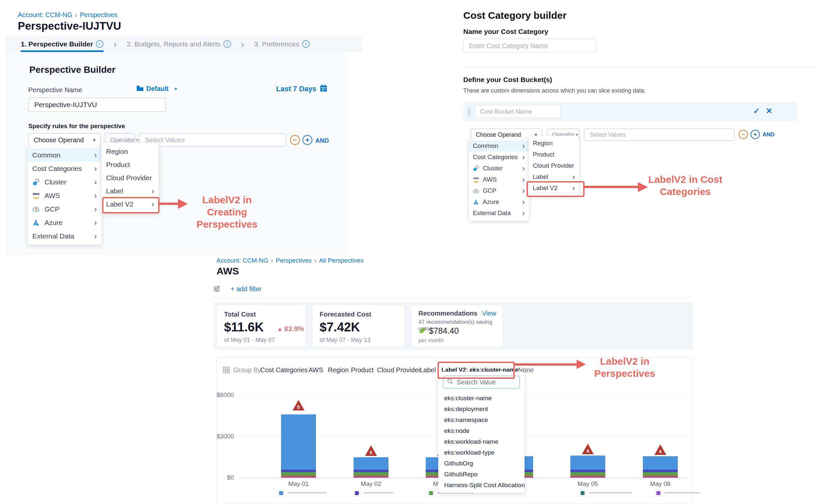  Describe the element at coordinates (481, 398) in the screenshot. I see `value-option-eks-cluster-name: eks:cluster-name` at that location.